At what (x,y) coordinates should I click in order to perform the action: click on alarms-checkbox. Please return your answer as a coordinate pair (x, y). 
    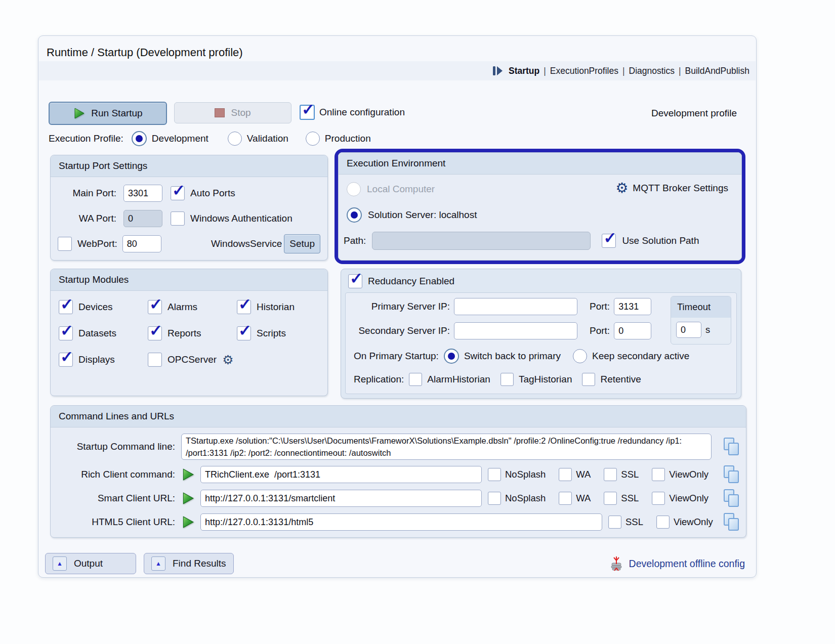
    Looking at the image, I should click on (155, 307).